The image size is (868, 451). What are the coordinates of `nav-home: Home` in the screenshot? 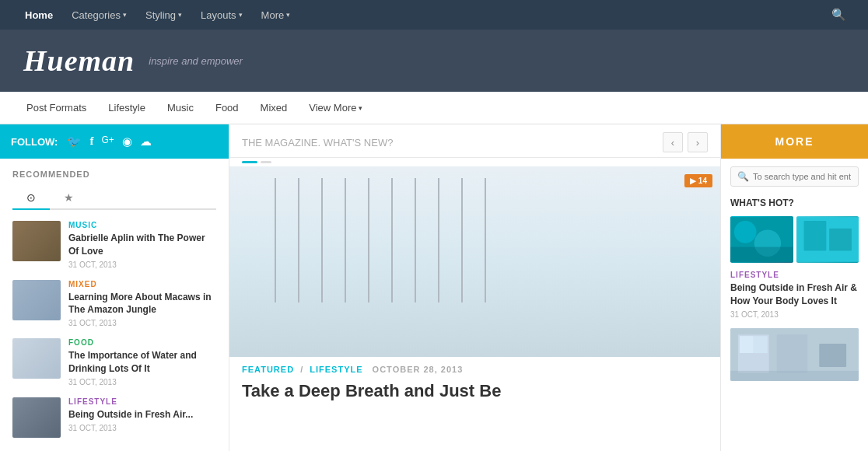 It's located at (39, 15).